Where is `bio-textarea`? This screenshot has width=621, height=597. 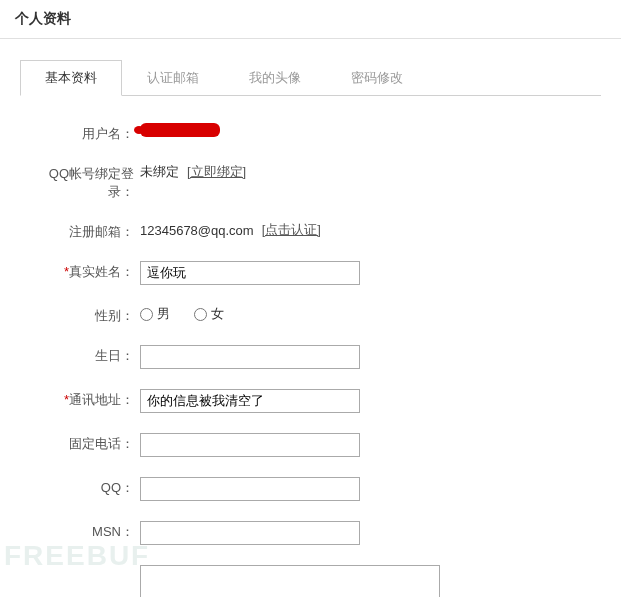
bio-textarea is located at coordinates (290, 581).